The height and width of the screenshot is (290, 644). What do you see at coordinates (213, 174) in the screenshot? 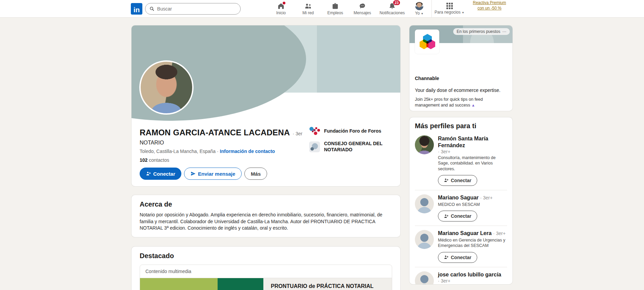
I see `send-message-button: Enviar mensaje` at bounding box center [213, 174].